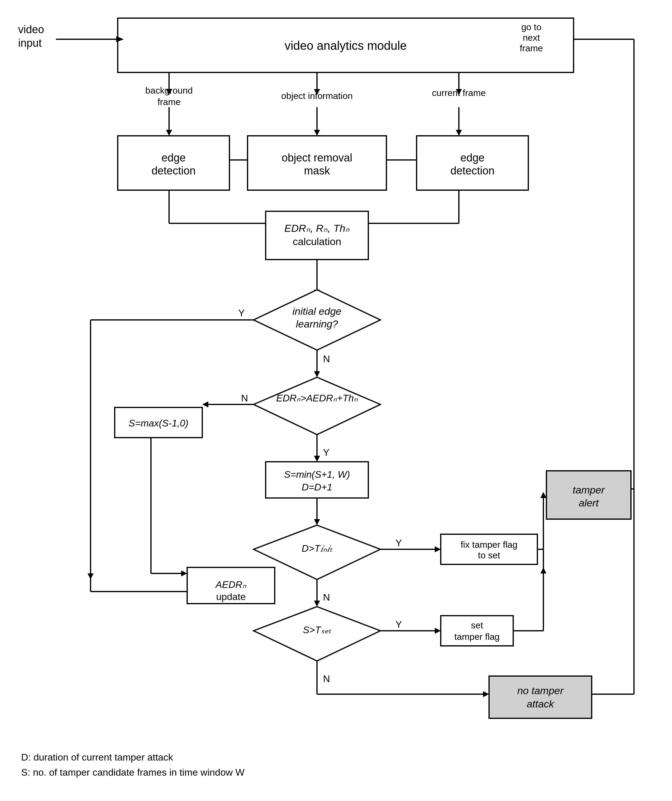 The image size is (672, 801). What do you see at coordinates (97, 758) in the screenshot?
I see `svg-text:D: duration of current tamper : D: duration of current tamper attack` at bounding box center [97, 758].